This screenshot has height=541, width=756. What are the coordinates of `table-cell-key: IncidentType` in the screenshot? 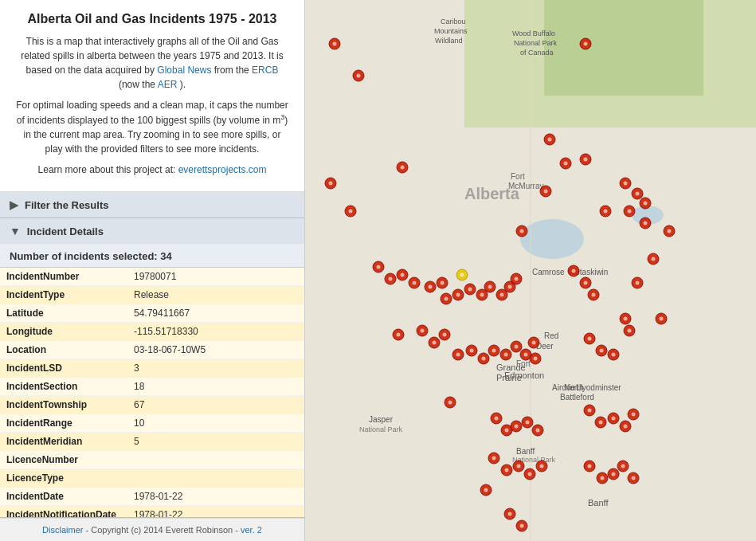 It's located at (64, 295).